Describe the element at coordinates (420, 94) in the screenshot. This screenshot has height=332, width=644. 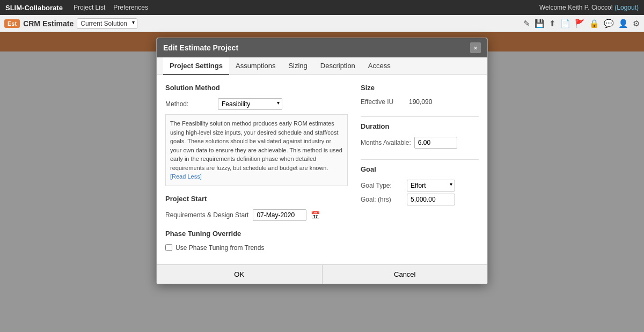
I see `size-section: Size Effective IU 190,090` at that location.